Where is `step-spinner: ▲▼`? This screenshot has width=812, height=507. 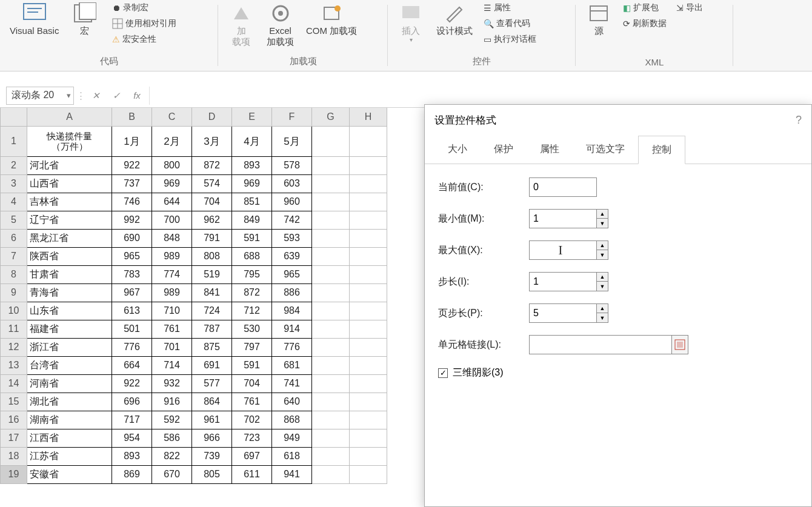 step-spinner: ▲▼ is located at coordinates (602, 282).